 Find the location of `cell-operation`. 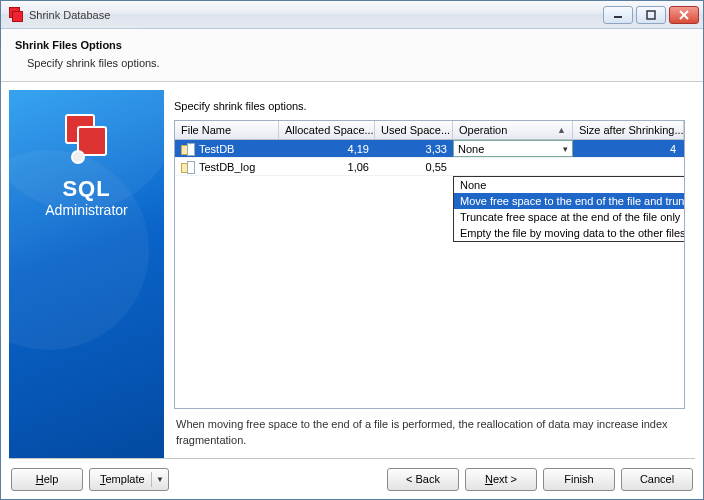

cell-operation is located at coordinates (513, 166).